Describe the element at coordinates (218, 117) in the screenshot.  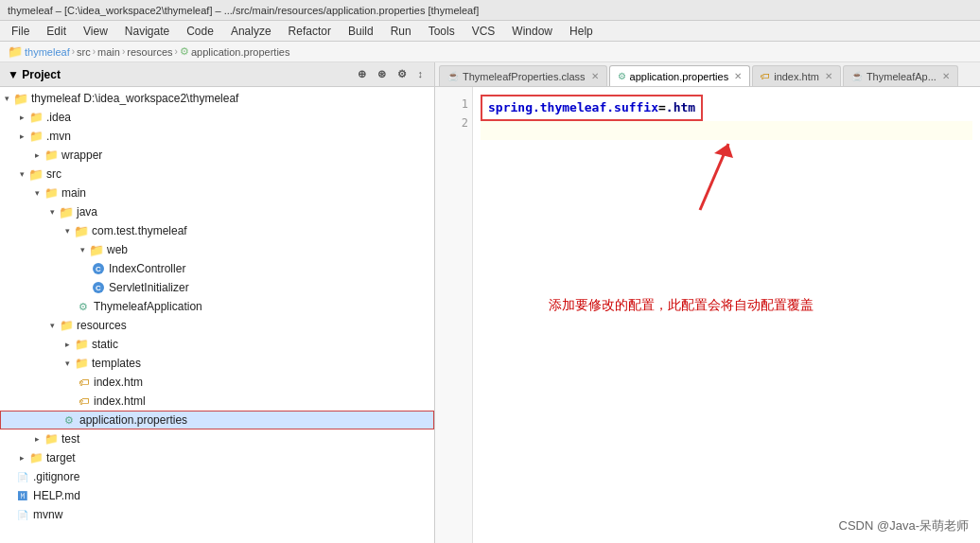
I see `tree-item-idea: 📁 .idea` at that location.